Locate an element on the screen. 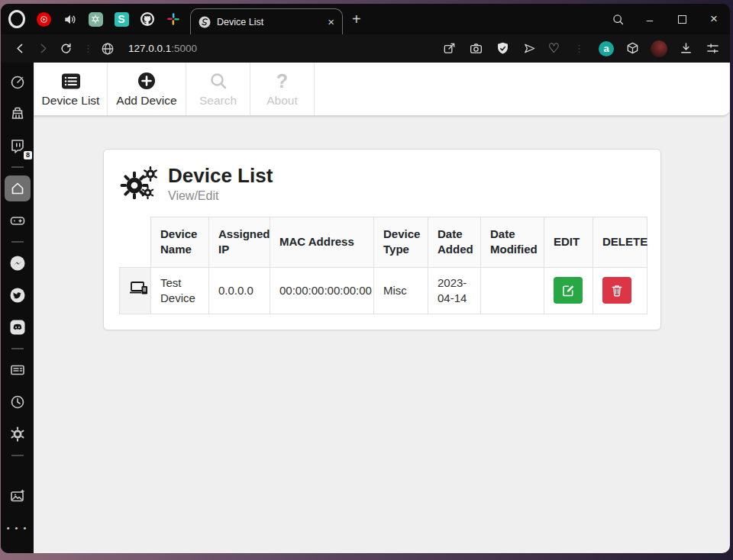 The height and width of the screenshot is (560, 733). image-gallery-icon is located at coordinates (18, 496).